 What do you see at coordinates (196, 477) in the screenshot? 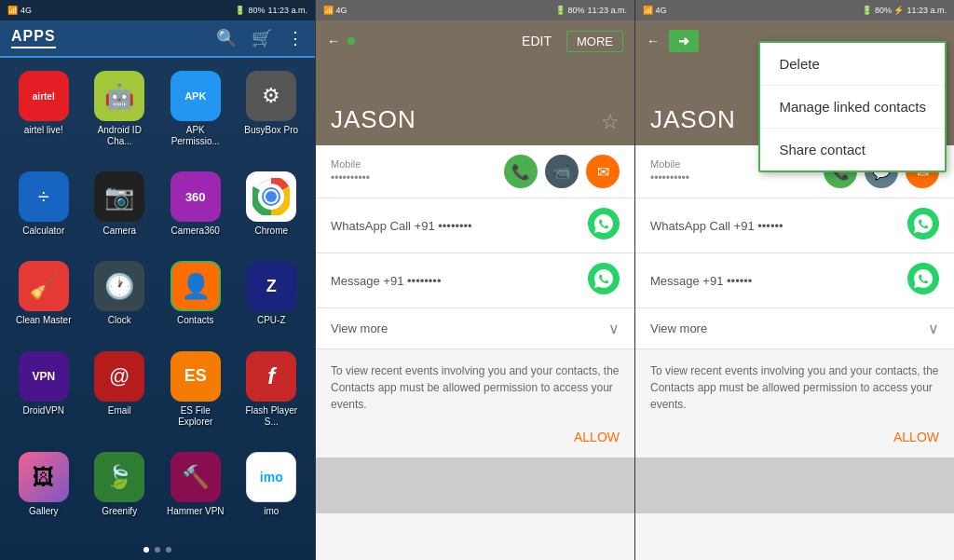
I see `hammer-icon: 🔨` at bounding box center [196, 477].